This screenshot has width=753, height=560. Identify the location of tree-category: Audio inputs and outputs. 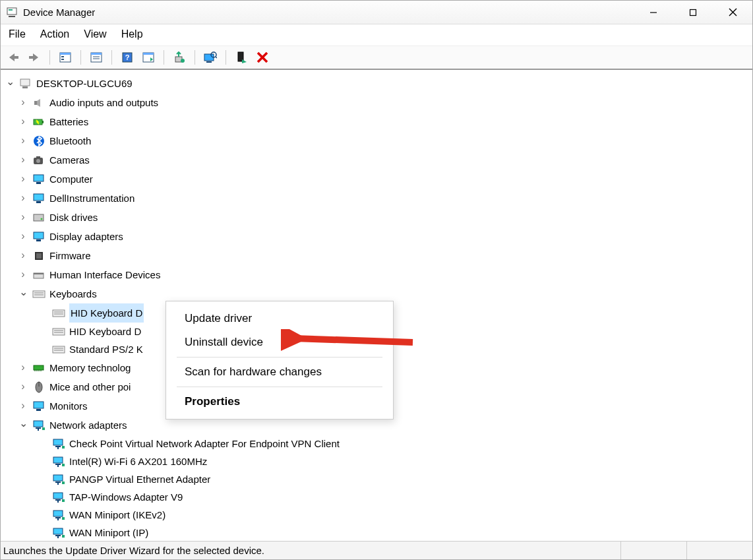
(377, 103).